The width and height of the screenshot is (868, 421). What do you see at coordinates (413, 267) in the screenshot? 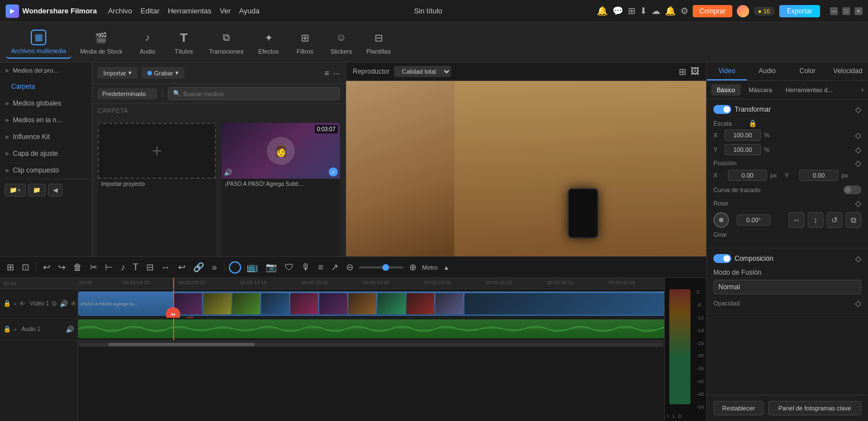
I see `zoom-in-tl-button: ⊕` at bounding box center [413, 267].